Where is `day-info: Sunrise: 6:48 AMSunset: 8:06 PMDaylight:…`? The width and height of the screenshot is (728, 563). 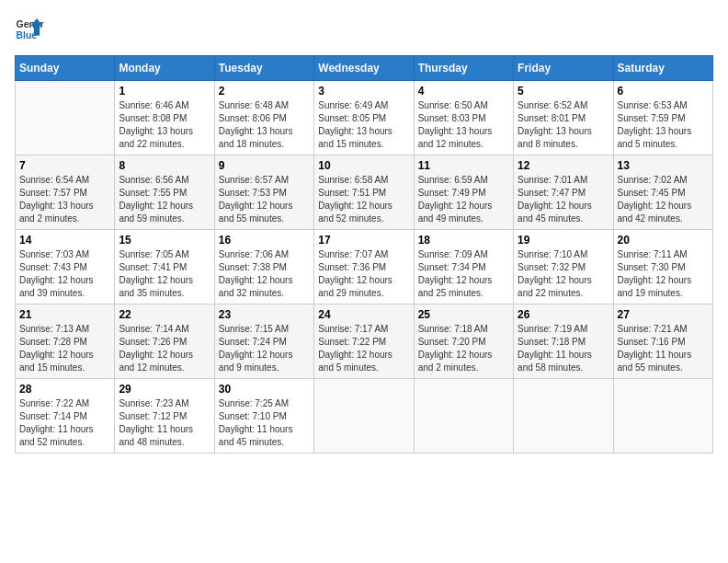
day-info: Sunrise: 6:48 AMSunset: 8:06 PMDaylight:… is located at coordinates (265, 125).